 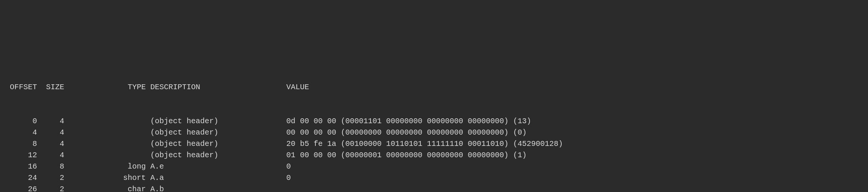 I want to click on table-row: 24 2 short A.a 0, so click(x=434, y=178).